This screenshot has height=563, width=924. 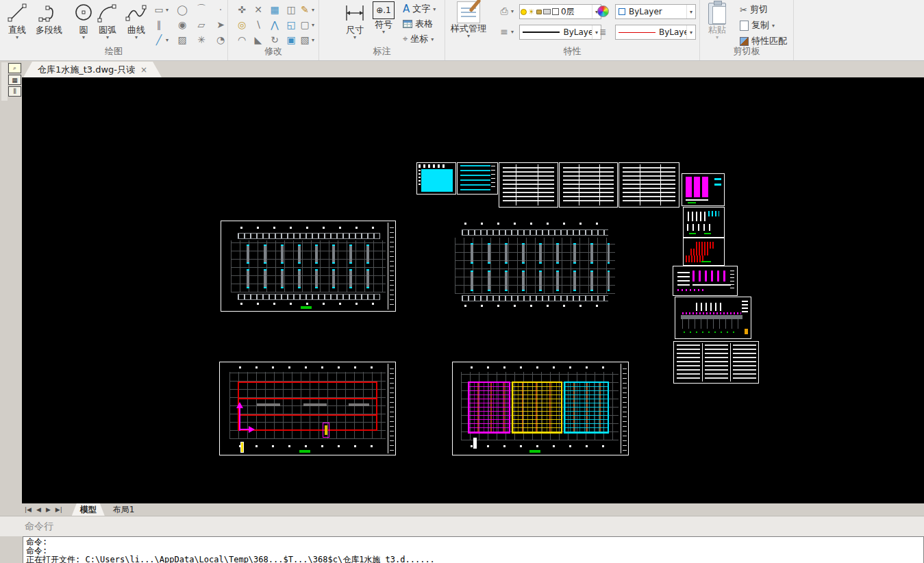 I want to click on dimension-dropdown: ▾, so click(x=355, y=38).